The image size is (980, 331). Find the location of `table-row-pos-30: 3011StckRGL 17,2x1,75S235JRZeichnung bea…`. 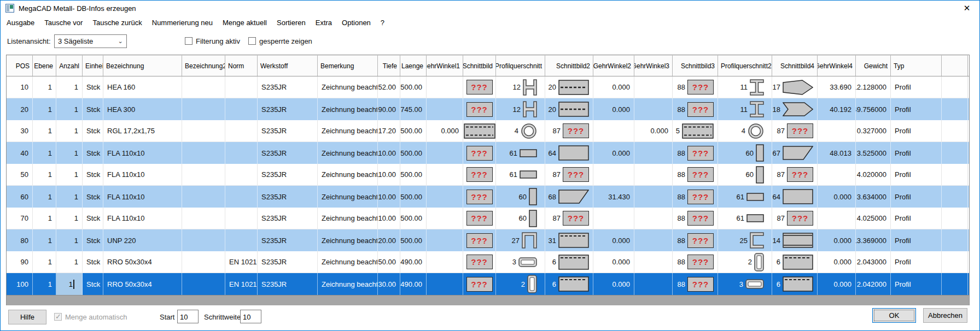

table-row-pos-30: 3011StckRGL 17,2x1,75S235JRZeichnung bea… is located at coordinates (488, 131).